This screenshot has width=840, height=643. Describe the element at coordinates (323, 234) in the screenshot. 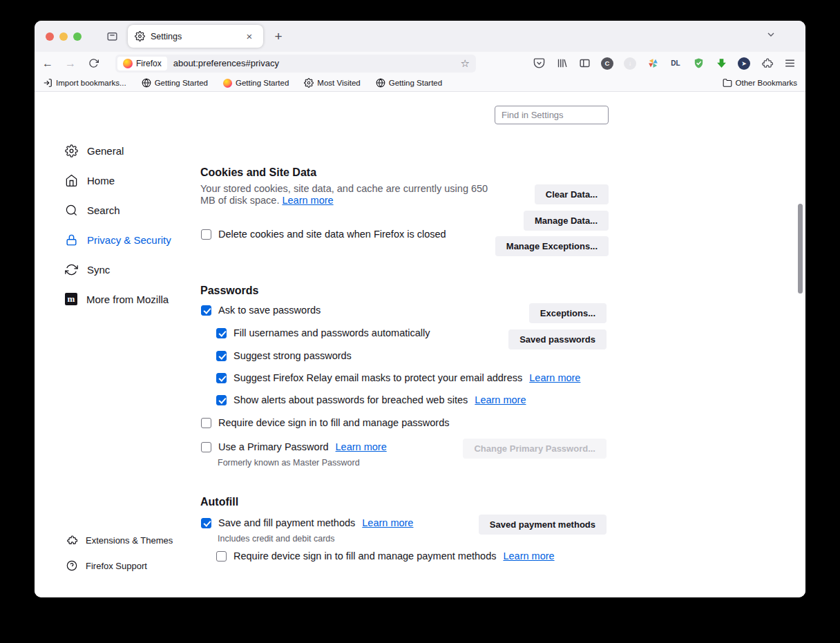

I see `delete-cookies-row: Delete cookies and site data when Firefo…` at that location.